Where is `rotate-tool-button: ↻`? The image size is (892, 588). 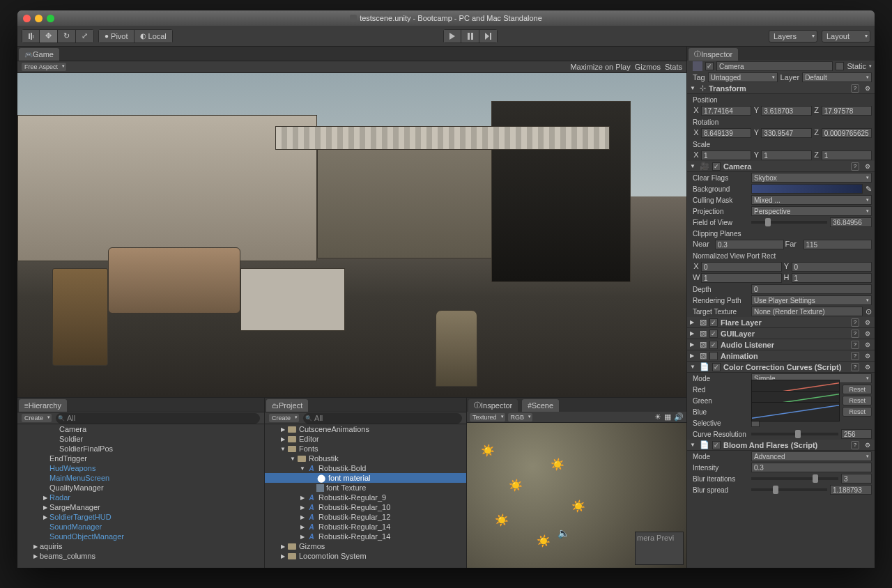
rotate-tool-button: ↻ is located at coordinates (67, 36).